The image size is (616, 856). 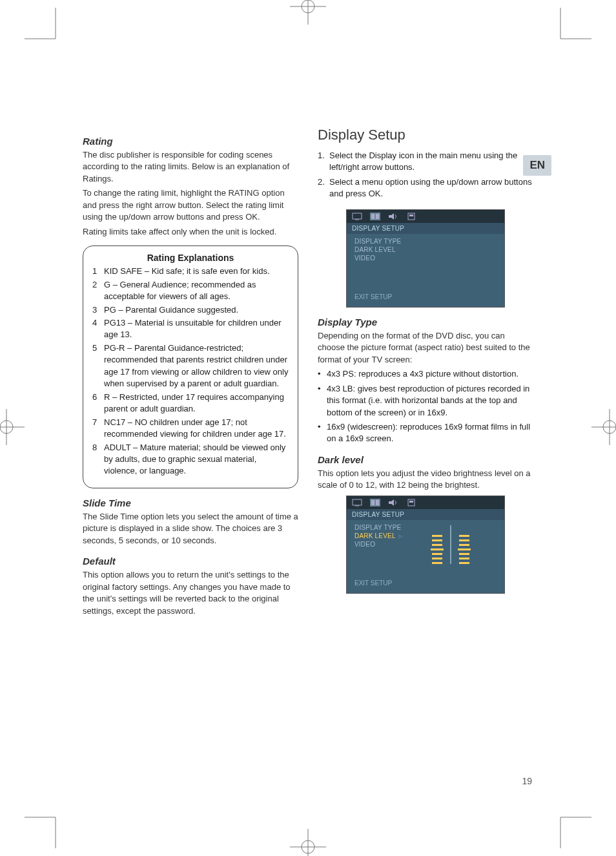 I want to click on rating-item-text: ADULT – Mature material; should be viewe…, so click(x=196, y=460).